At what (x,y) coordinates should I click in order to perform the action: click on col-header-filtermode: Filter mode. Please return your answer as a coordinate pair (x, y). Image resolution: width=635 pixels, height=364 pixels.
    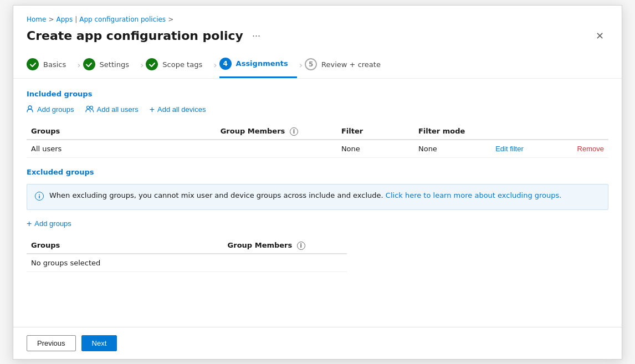
    Looking at the image, I should click on (452, 132).